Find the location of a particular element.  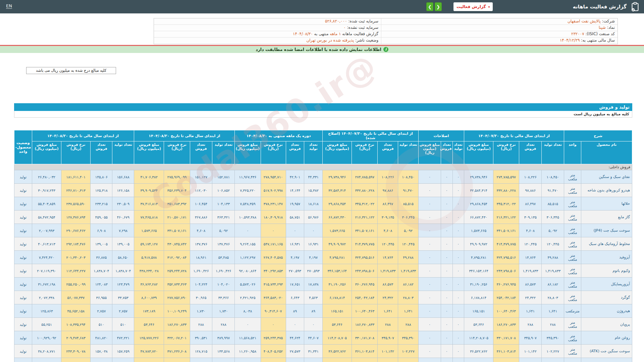

cell-prev-3: ۵۵,۴۰۳,۸۵۹ is located at coordinates (46, 204).